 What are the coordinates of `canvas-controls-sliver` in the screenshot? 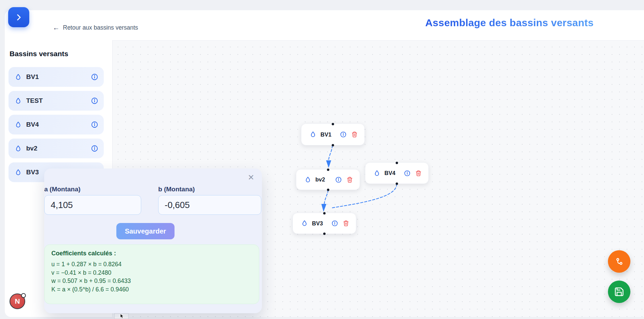 It's located at (121, 316).